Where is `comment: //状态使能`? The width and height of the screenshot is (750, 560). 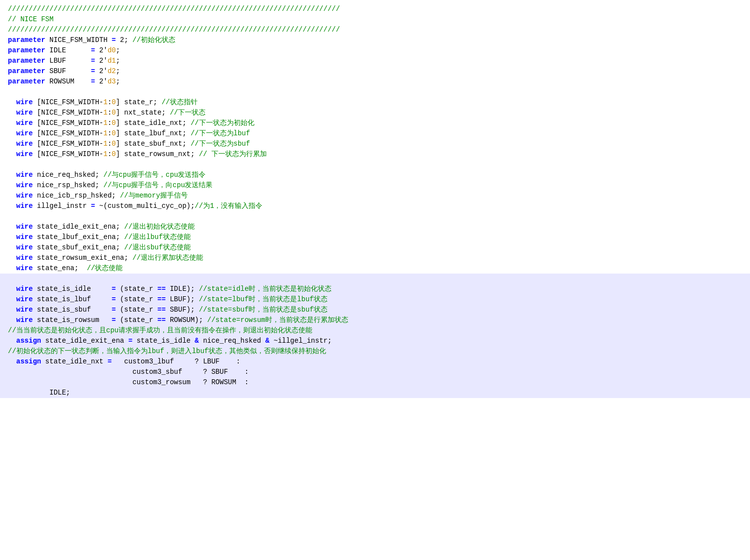
comment: //状态使能 is located at coordinates (105, 269).